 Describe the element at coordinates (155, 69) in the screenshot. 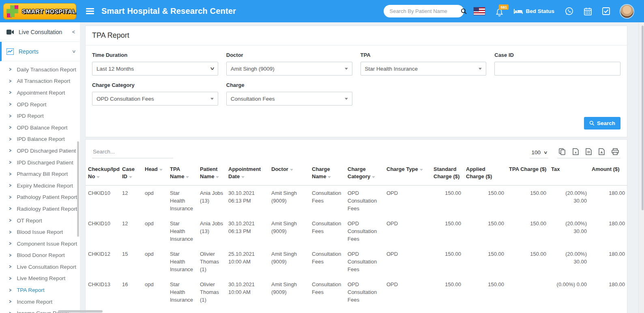

I see `time-duration-select: Last 12 Months>` at that location.